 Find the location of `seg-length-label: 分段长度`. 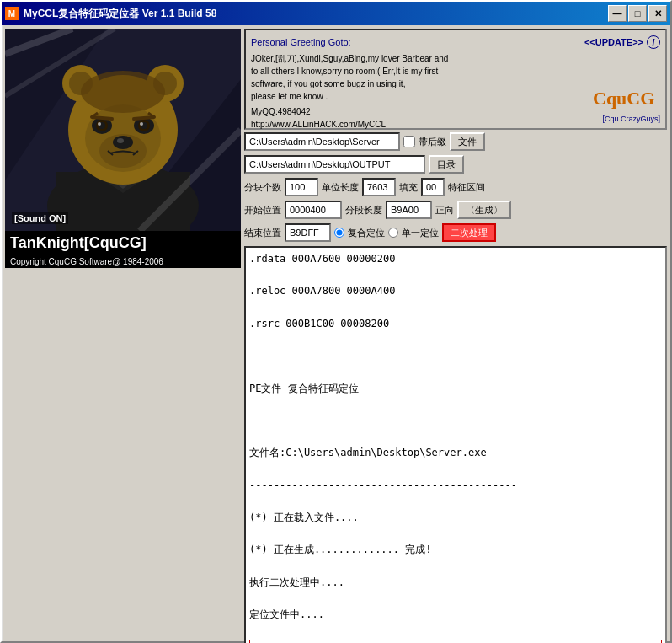

seg-length-label: 分段长度 is located at coordinates (364, 211).